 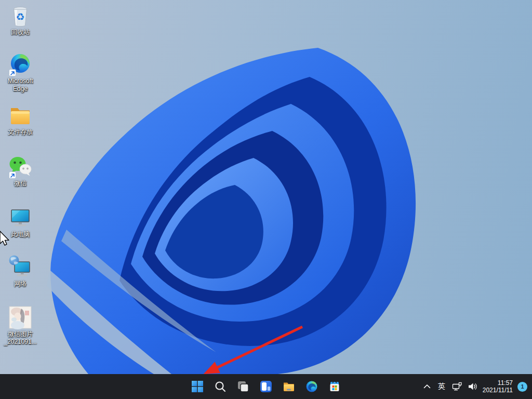 I want to click on start-icon, so click(x=197, y=387).